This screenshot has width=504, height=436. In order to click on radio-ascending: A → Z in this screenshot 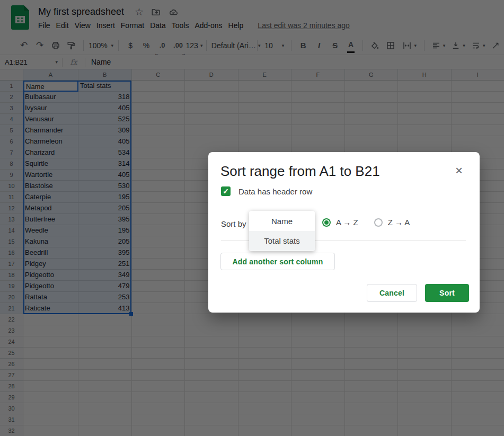, I will do `click(340, 223)`.